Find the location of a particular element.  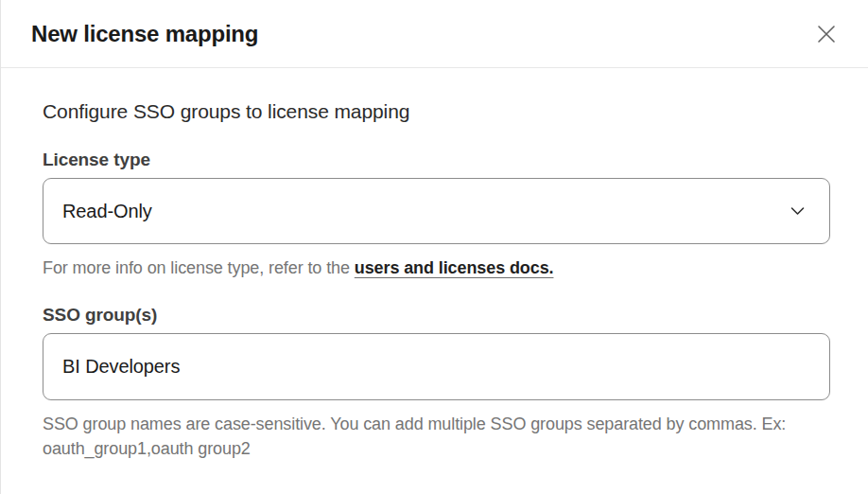

sso-groups-label: SSO group(s) is located at coordinates (436, 315).